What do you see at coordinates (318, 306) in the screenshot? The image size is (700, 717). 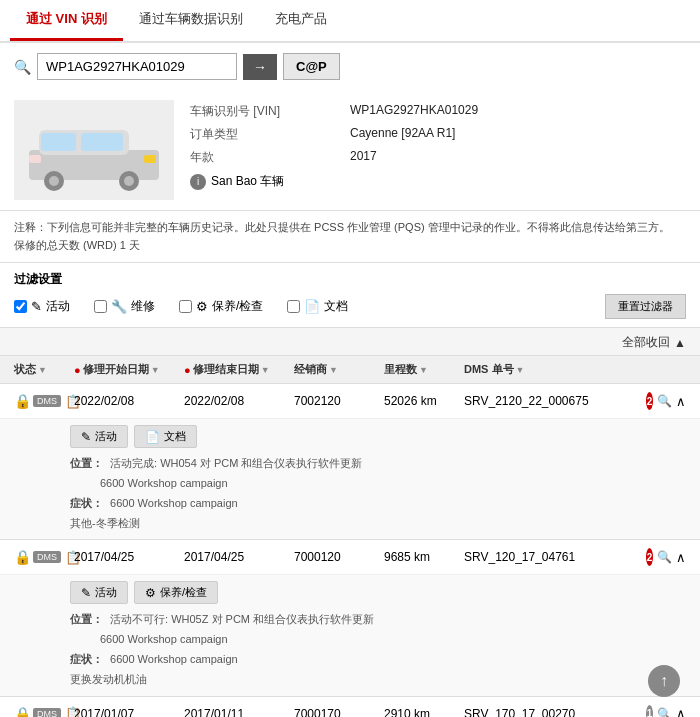 I see `filter-document: 📄 文档` at bounding box center [318, 306].